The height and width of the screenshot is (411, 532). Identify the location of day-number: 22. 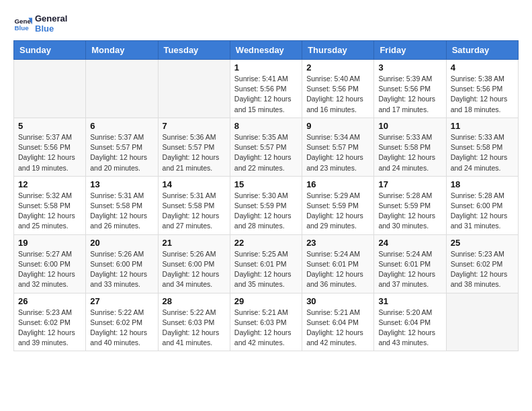
(266, 243).